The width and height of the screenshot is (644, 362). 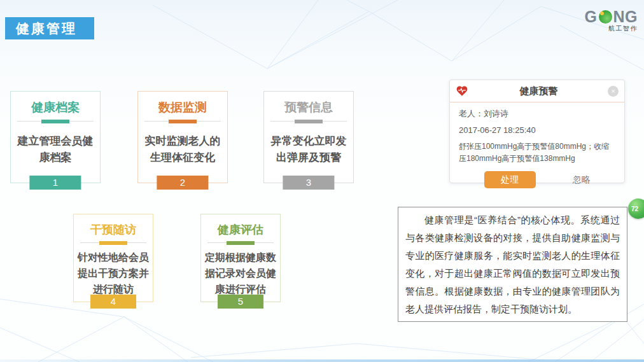 I want to click on logo-globe-icon, so click(x=606, y=17).